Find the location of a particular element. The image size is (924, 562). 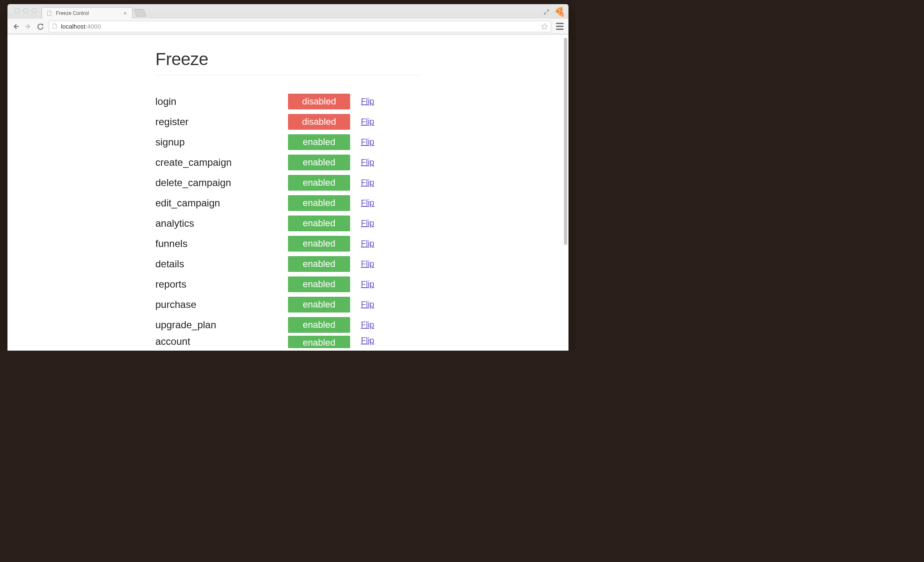

back-button is located at coordinates (16, 27).